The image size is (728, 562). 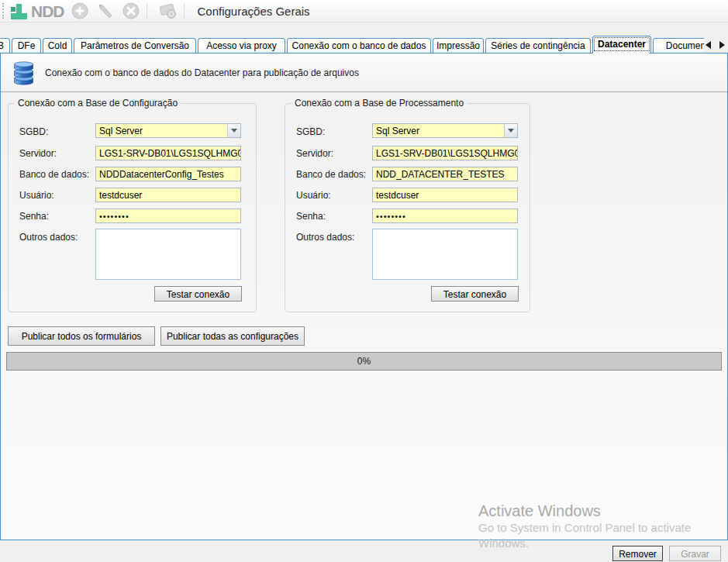 I want to click on selected-tab-mask, so click(x=621, y=53).